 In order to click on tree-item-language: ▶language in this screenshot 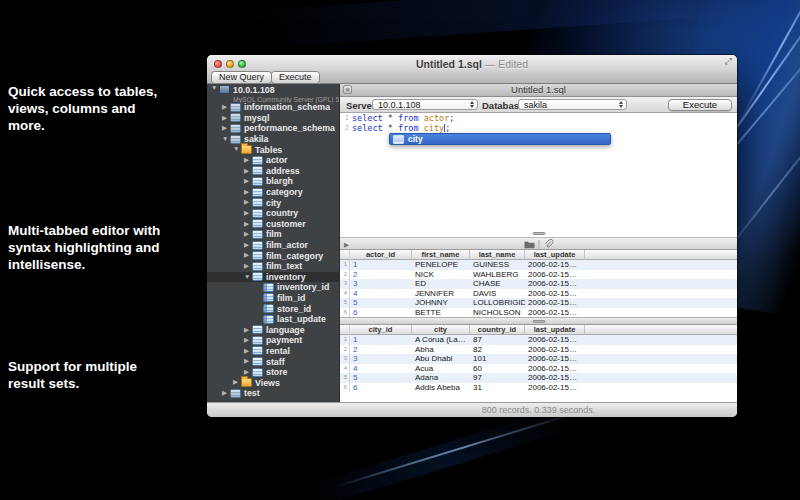, I will do `click(273, 330)`.